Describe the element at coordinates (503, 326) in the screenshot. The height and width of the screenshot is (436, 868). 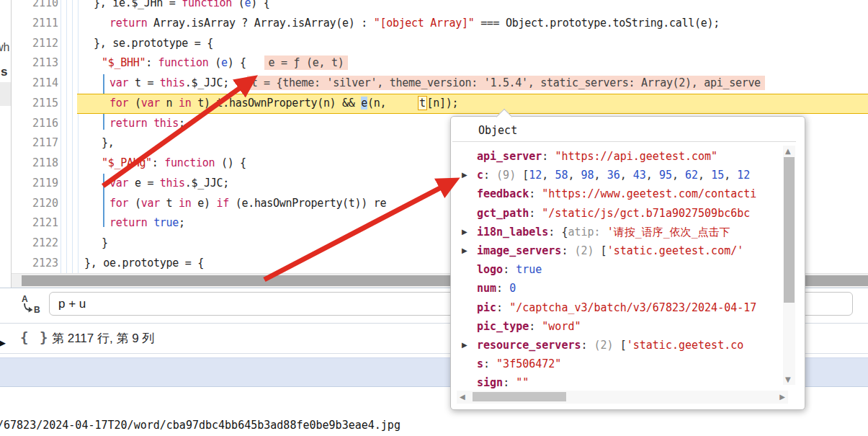
I see `property-name: pic_type` at that location.